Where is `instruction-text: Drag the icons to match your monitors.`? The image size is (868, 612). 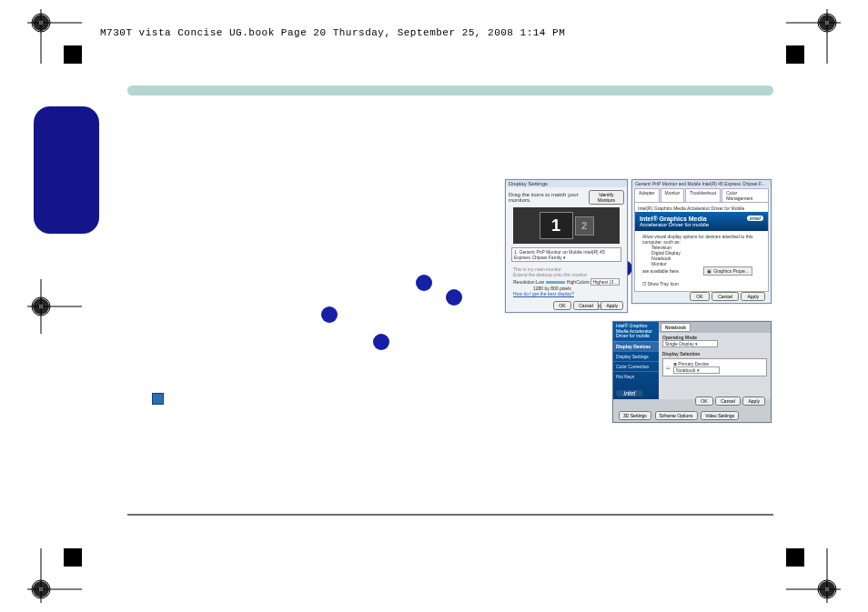
instruction-text: Drag the icons to match your monitors. is located at coordinates (549, 197).